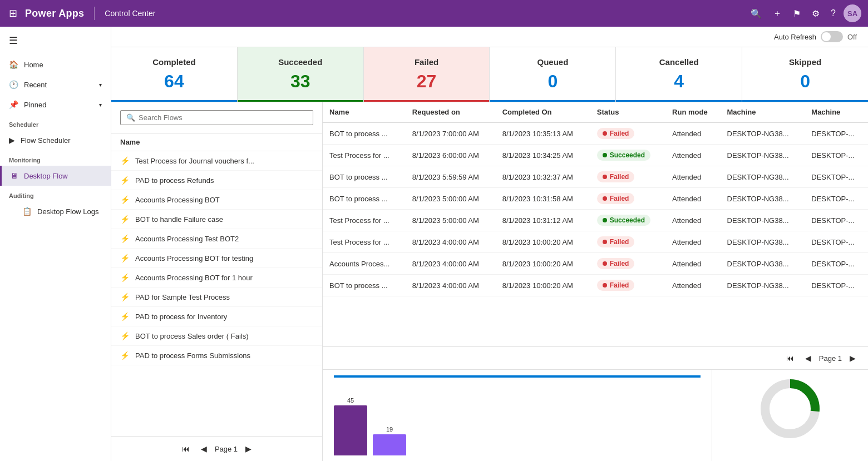 The width and height of the screenshot is (868, 461). What do you see at coordinates (790, 358) in the screenshot?
I see `table-first-page-button: ⏮` at bounding box center [790, 358].